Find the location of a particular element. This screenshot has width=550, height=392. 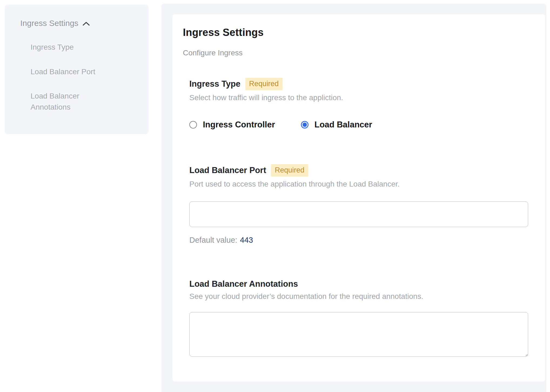

lb-port-description: Port used to access the application thro… is located at coordinates (359, 184).